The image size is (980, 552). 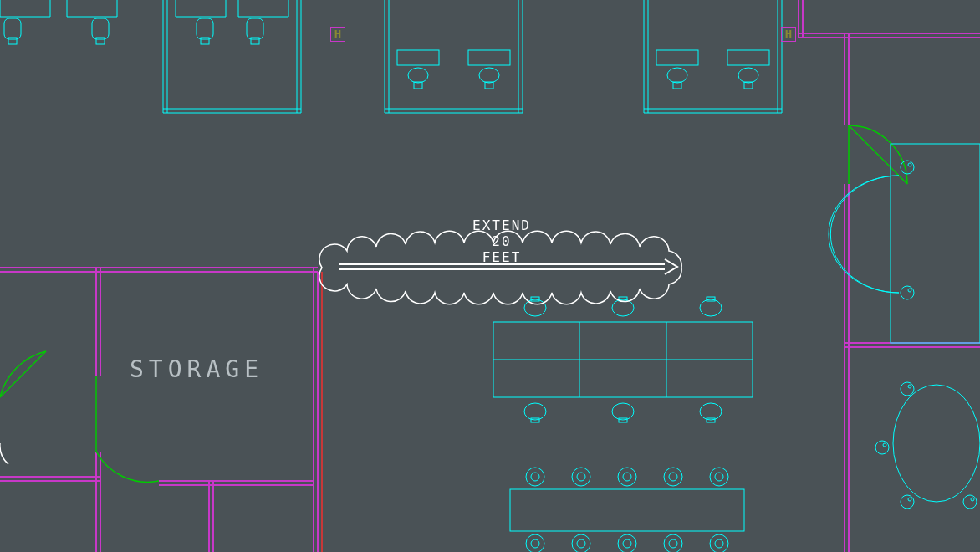 What do you see at coordinates (627, 510) in the screenshot?
I see `table-outline` at bounding box center [627, 510].